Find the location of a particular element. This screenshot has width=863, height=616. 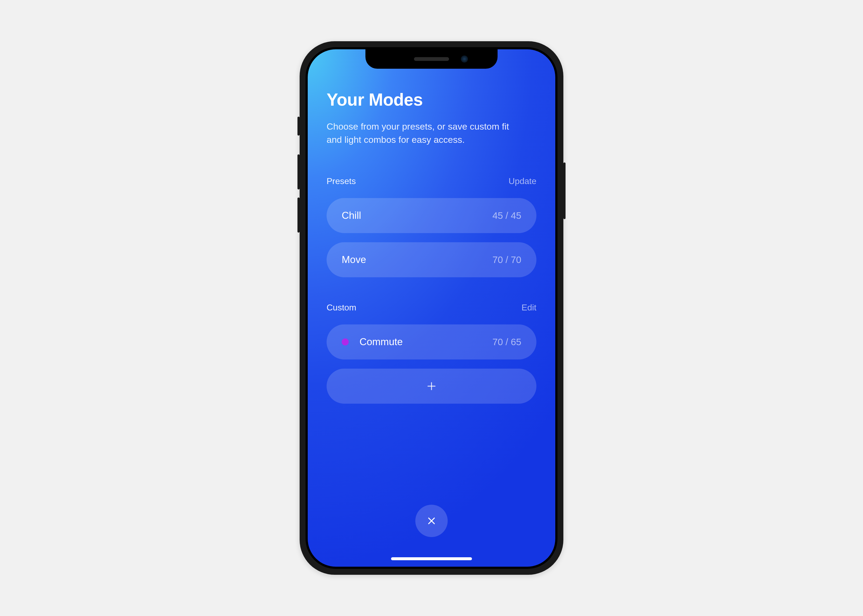

page-title: Your Modes is located at coordinates (432, 100).